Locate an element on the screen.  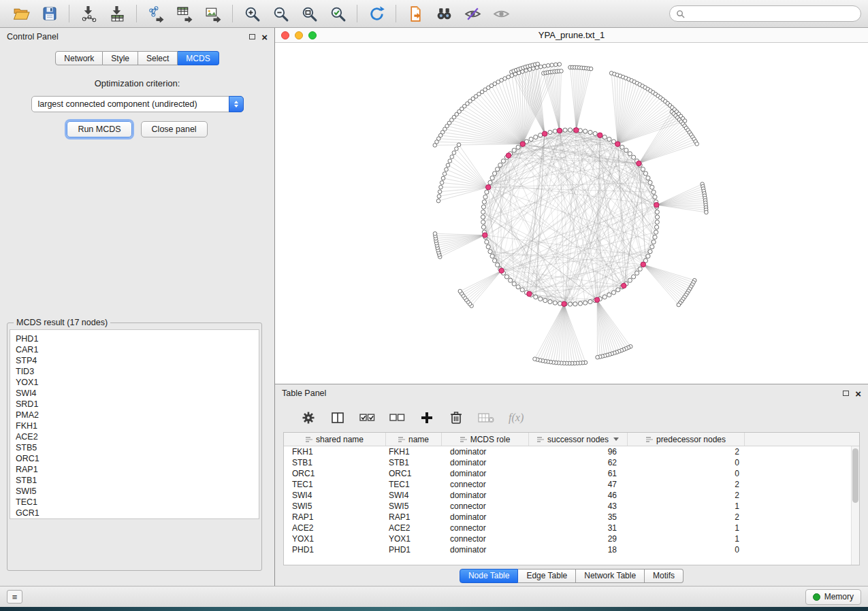
mcds-node-item: TID3 is located at coordinates (138, 371).